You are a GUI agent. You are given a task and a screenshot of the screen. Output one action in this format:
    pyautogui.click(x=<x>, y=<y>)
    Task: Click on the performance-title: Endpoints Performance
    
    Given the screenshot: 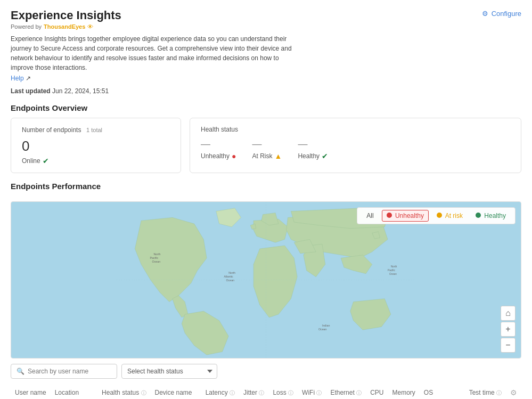 What is the action you would take?
    pyautogui.click(x=266, y=186)
    